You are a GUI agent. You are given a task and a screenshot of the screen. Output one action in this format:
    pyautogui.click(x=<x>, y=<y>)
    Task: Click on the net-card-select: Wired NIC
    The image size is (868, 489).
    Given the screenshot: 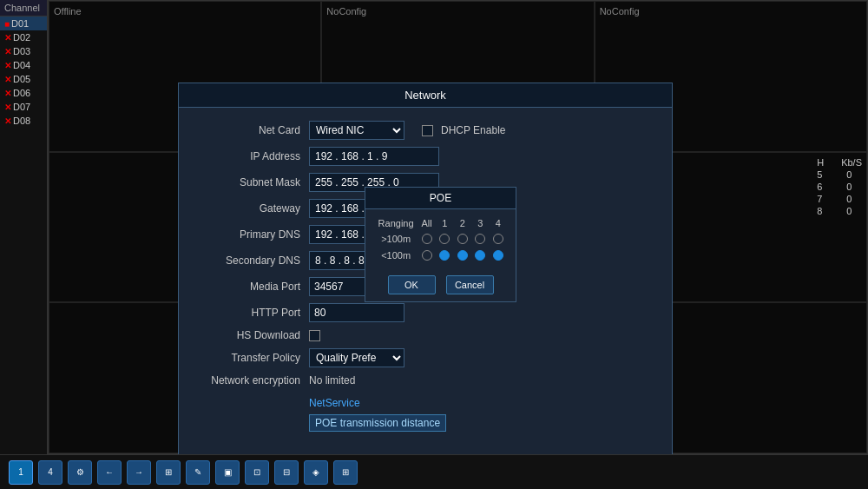 What is the action you would take?
    pyautogui.click(x=357, y=130)
    